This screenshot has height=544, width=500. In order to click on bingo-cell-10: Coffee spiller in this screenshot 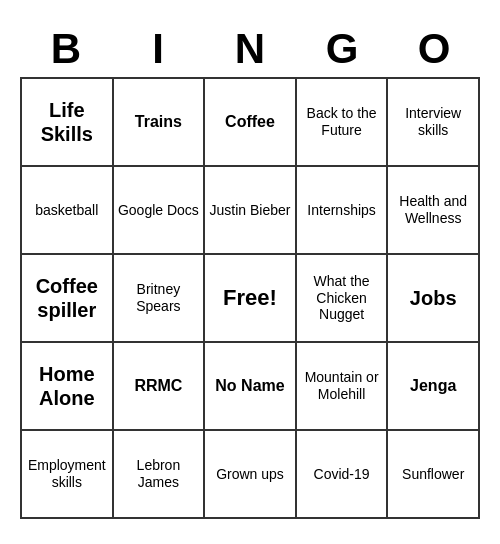, I will do `click(68, 299)`.